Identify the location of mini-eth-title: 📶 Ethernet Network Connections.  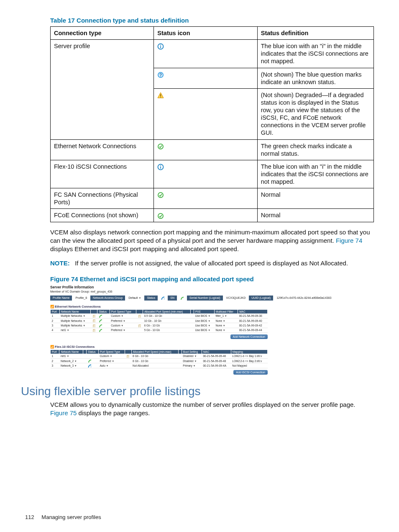
(159, 306).